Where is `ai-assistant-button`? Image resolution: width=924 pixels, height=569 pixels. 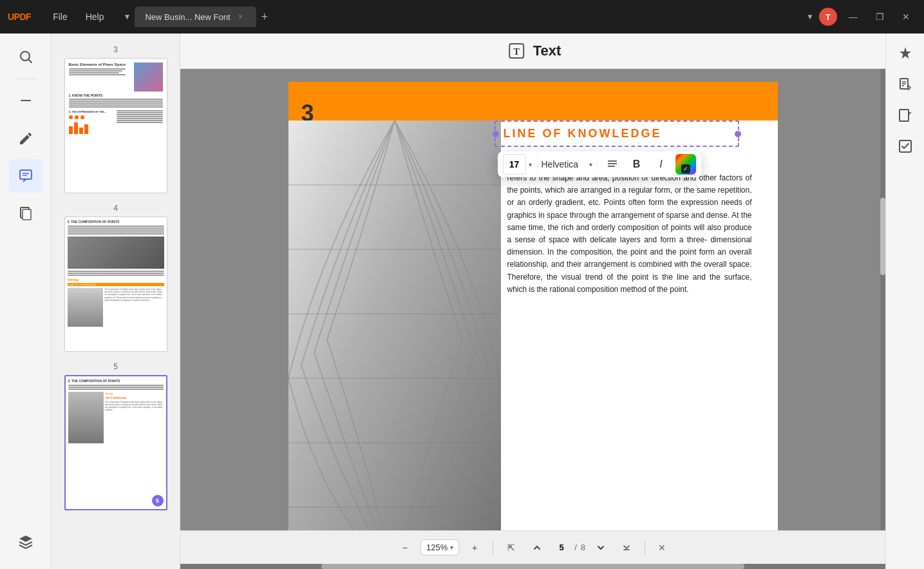
ai-assistant-button is located at coordinates (905, 53).